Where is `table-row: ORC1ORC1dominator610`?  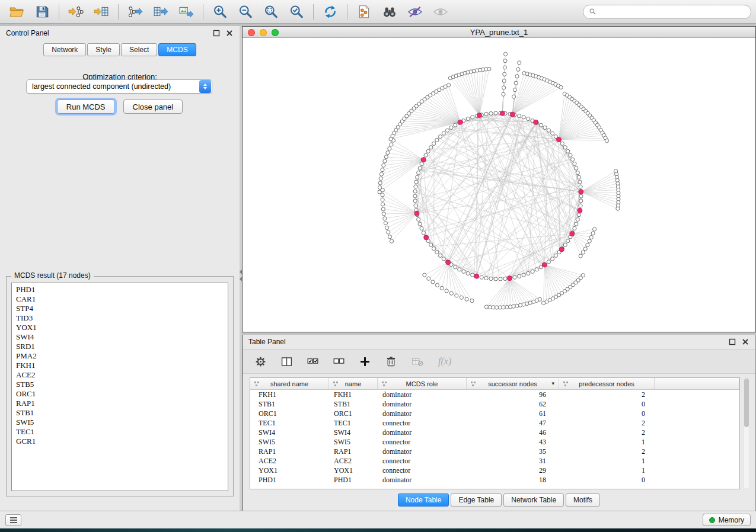 table-row: ORC1ORC1dominator610 is located at coordinates (495, 414).